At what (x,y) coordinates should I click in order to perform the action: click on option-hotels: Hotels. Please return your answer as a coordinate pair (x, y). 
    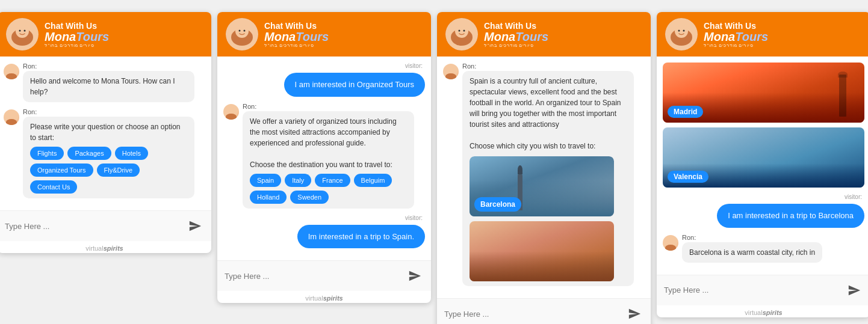
    Looking at the image, I should click on (131, 153).